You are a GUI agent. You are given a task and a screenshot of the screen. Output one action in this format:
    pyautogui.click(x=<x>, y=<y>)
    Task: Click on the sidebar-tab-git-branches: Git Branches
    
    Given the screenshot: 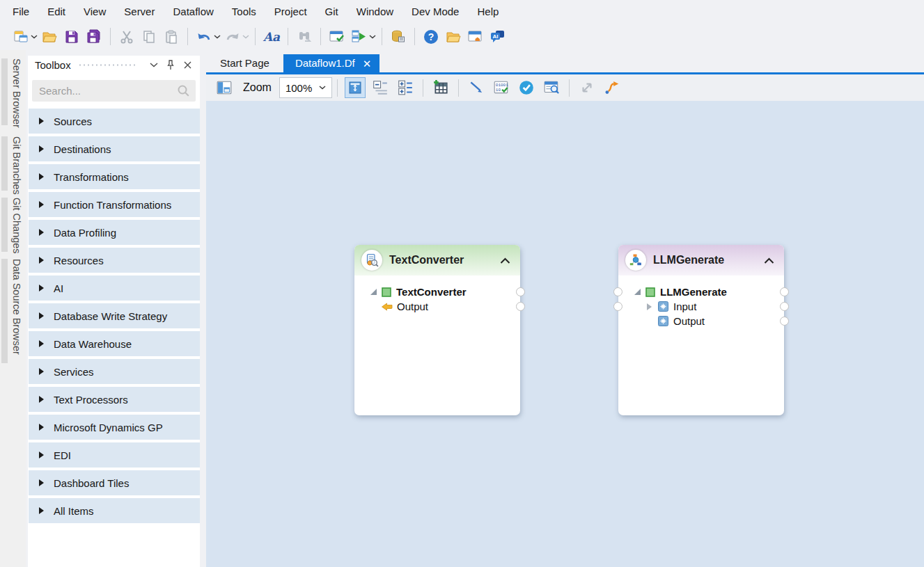 What is the action you would take?
    pyautogui.click(x=13, y=163)
    